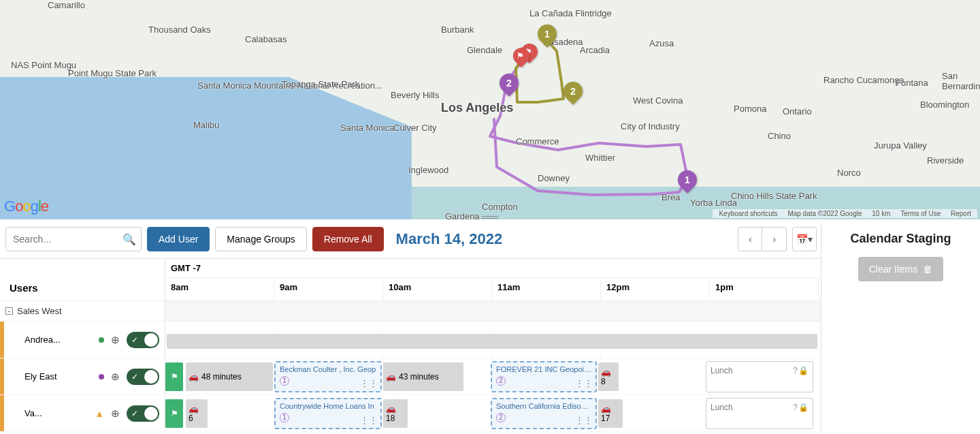 This screenshot has height=434, width=980. I want to click on timezone-label: GMT -7, so click(493, 268).